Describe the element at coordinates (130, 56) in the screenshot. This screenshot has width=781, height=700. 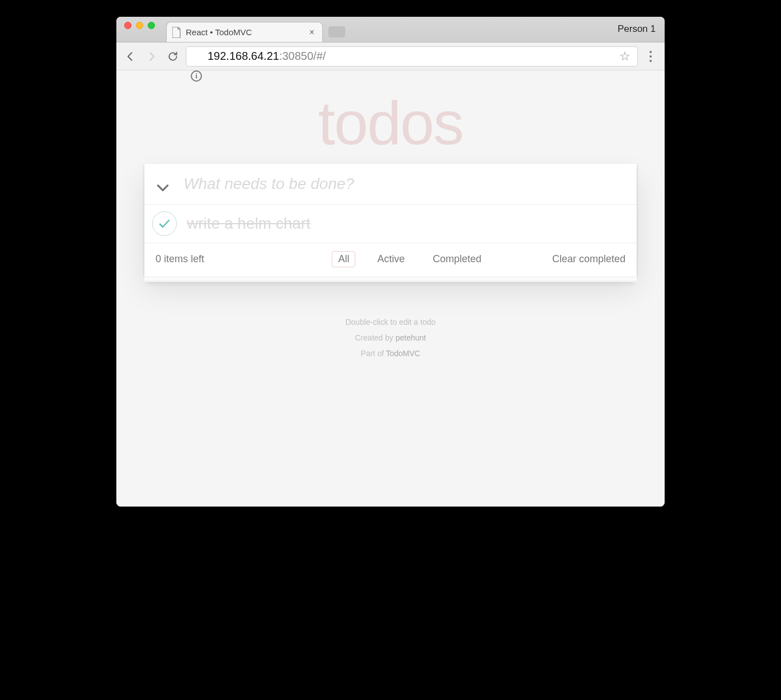
I see `back-button` at that location.